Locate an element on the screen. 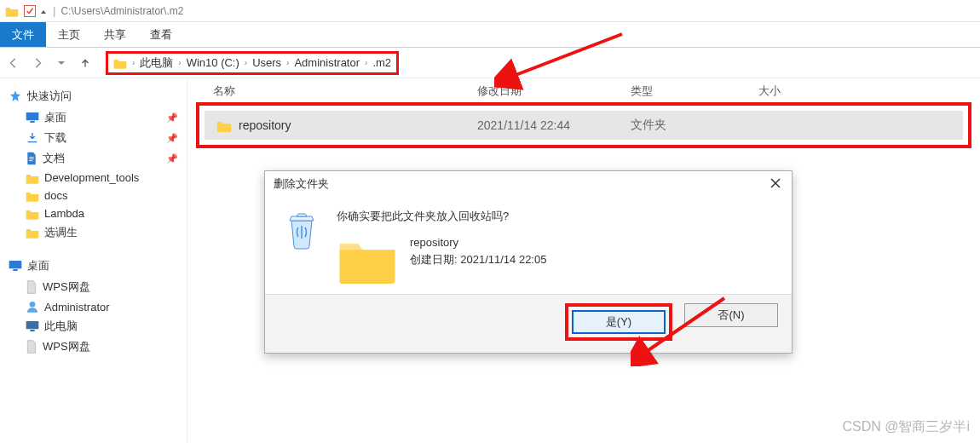 This screenshot has width=980, height=443. yes-button: 是(Y) is located at coordinates (619, 322).